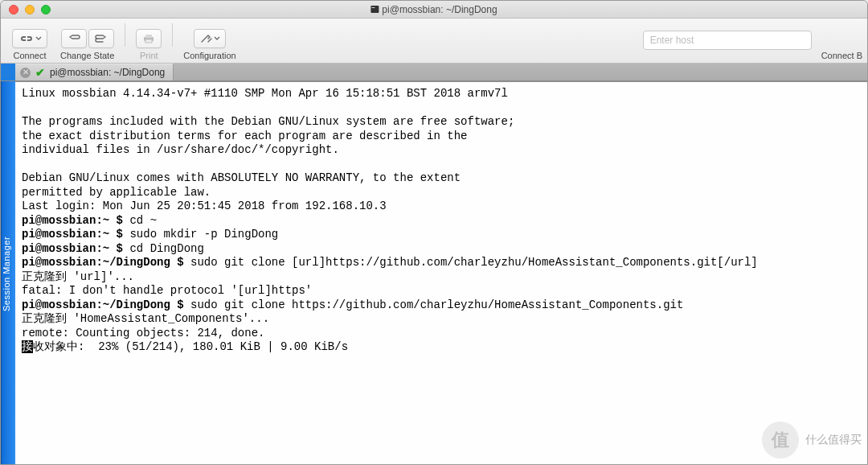 The image size is (868, 465). I want to click on loop-right-icon, so click(101, 39).